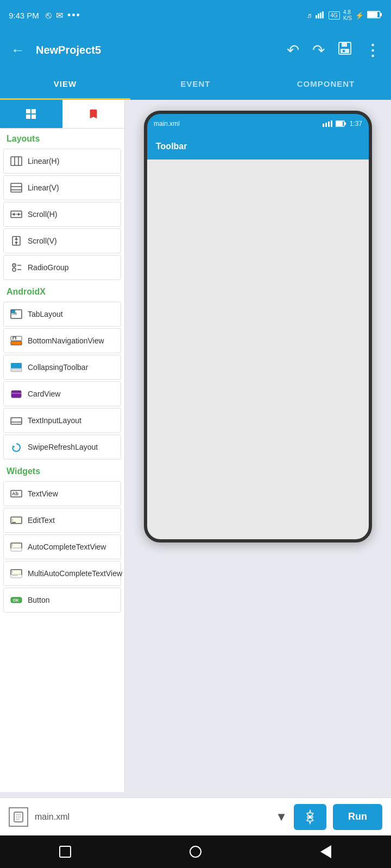 Image resolution: width=391 pixels, height=868 pixels. I want to click on message-icon: ✉, so click(60, 15).